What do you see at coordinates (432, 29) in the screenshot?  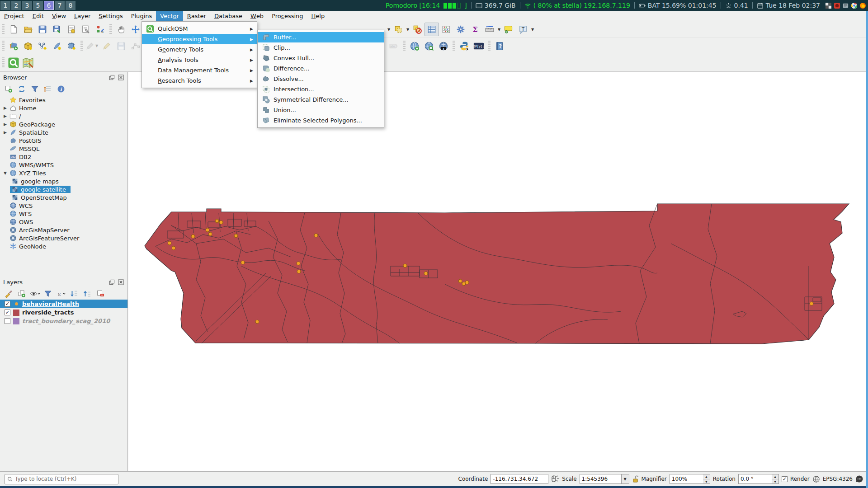 I see `open-attribute-table-button` at bounding box center [432, 29].